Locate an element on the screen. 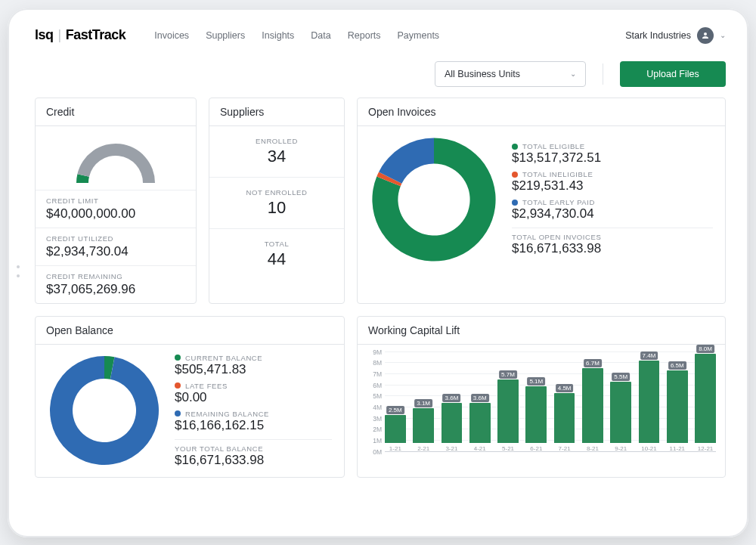  filter-row: All Business Units ⌄ Upload Files is located at coordinates (380, 74).